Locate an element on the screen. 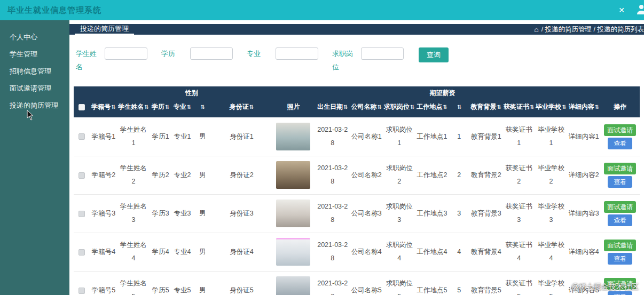 The width and height of the screenshot is (644, 295). col-major: 专业⇅ is located at coordinates (183, 108).